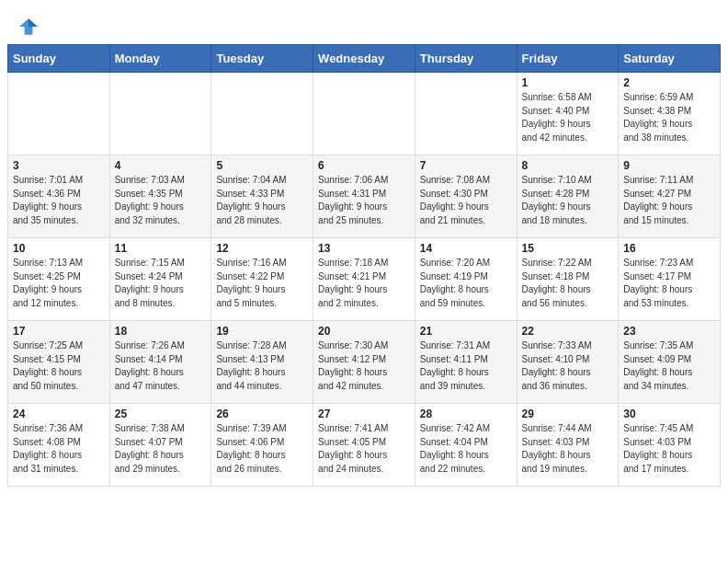 The height and width of the screenshot is (563, 728). What do you see at coordinates (364, 280) in the screenshot?
I see `calendar-cell: 13Sunrise: 7:18 AM Sunset: 4:21 PM Dayli…` at bounding box center [364, 280].